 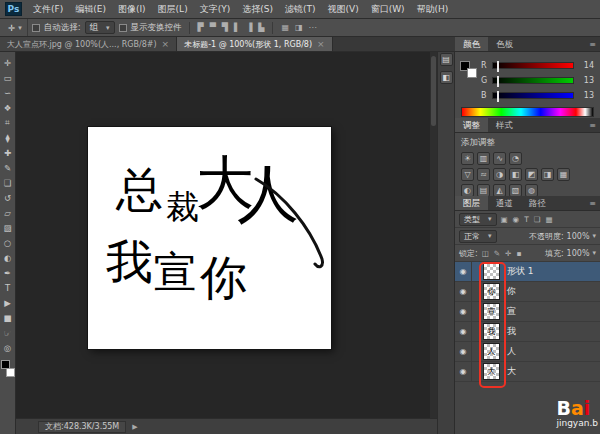 What do you see at coordinates (123, 28) in the screenshot?
I see `show-transform-checkbox` at bounding box center [123, 28].